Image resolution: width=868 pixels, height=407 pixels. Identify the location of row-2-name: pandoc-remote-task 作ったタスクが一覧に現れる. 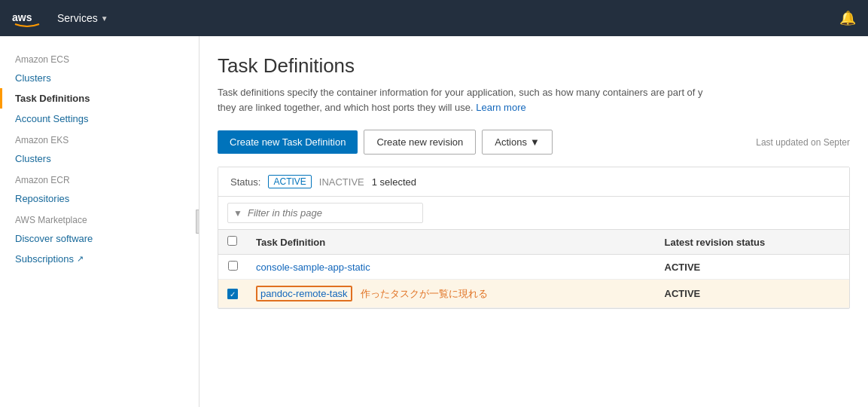
(452, 294).